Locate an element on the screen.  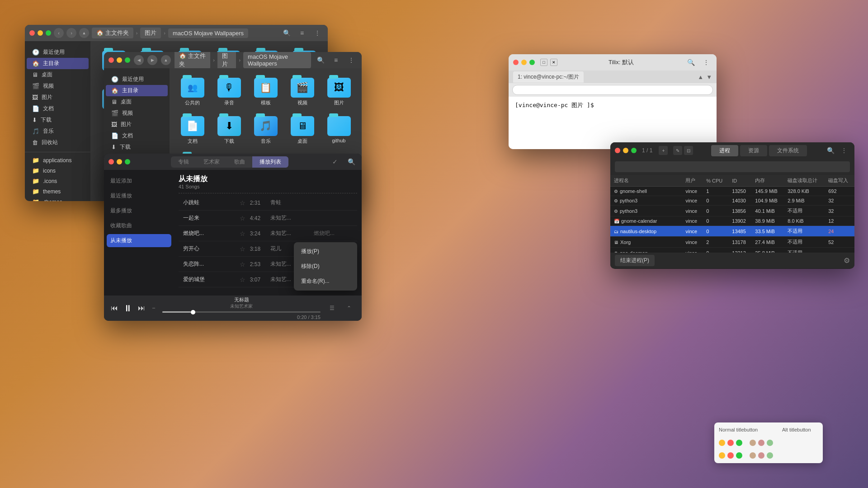
sysmon-tab-resources: 资源 is located at coordinates (754, 151).